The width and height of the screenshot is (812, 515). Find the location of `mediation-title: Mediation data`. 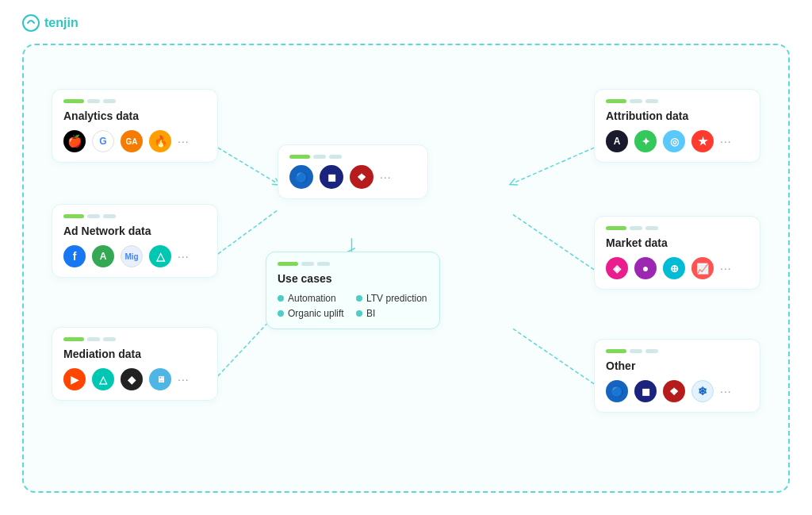

mediation-title: Mediation data is located at coordinates (135, 354).